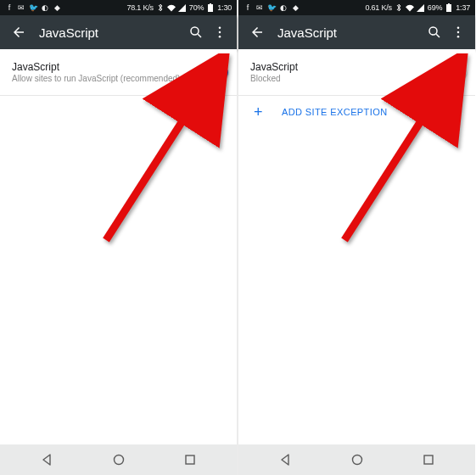 The height and width of the screenshot is (475, 476). What do you see at coordinates (224, 8) in the screenshot?
I see `clock: 1:30` at bounding box center [224, 8].